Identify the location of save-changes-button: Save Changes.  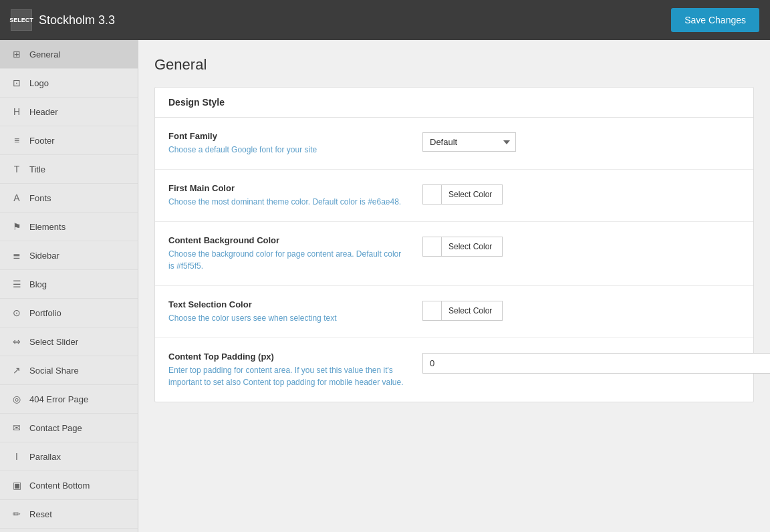
(715, 20).